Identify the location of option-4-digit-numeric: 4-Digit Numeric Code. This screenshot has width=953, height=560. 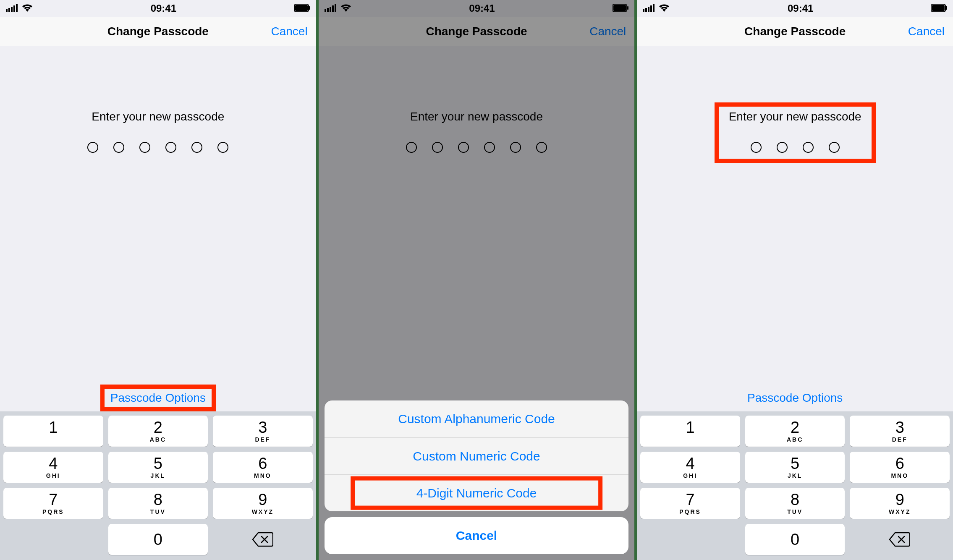
(477, 493).